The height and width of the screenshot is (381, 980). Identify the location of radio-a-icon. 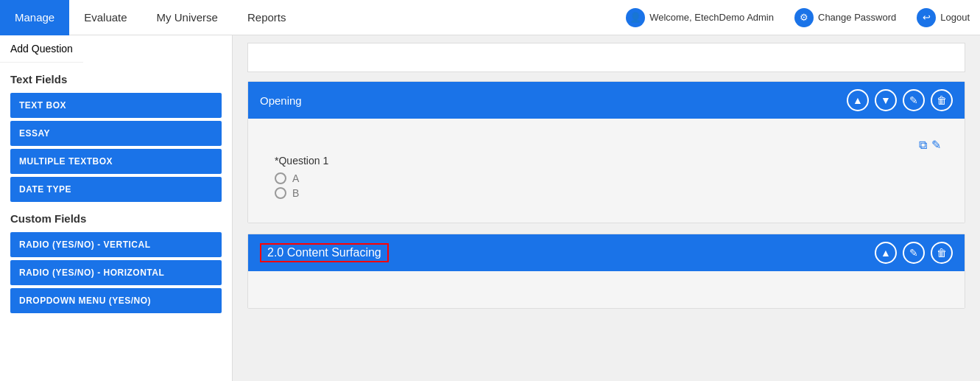
(281, 178).